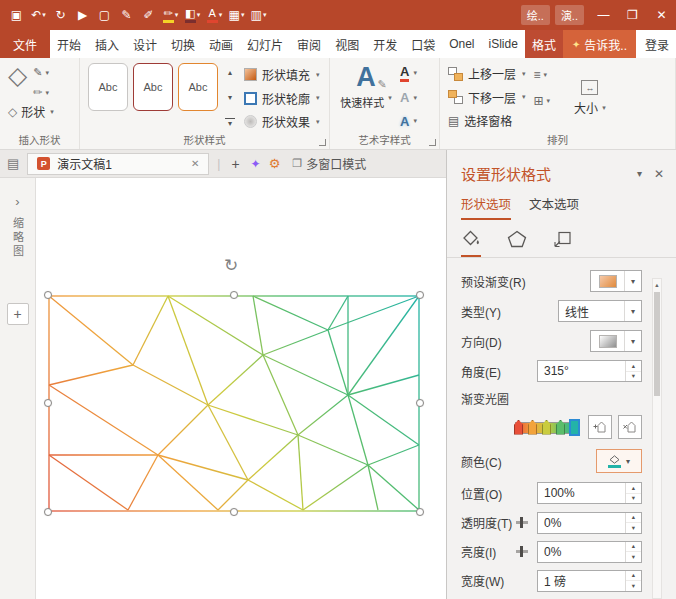 This screenshot has width=676, height=599. Describe the element at coordinates (487, 120) in the screenshot. I see `selection-pane-button: ▤选择窗格` at that location.